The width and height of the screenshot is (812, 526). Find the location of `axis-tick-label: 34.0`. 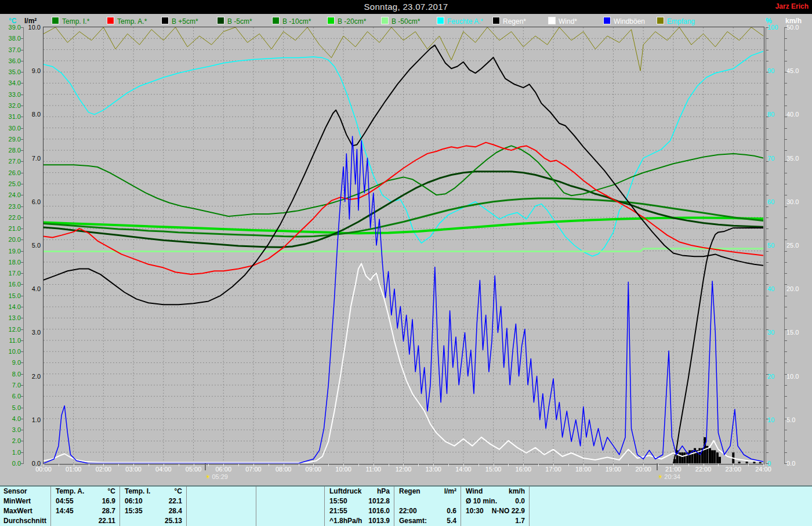

axis-tick-label: 34.0 is located at coordinates (10, 83).